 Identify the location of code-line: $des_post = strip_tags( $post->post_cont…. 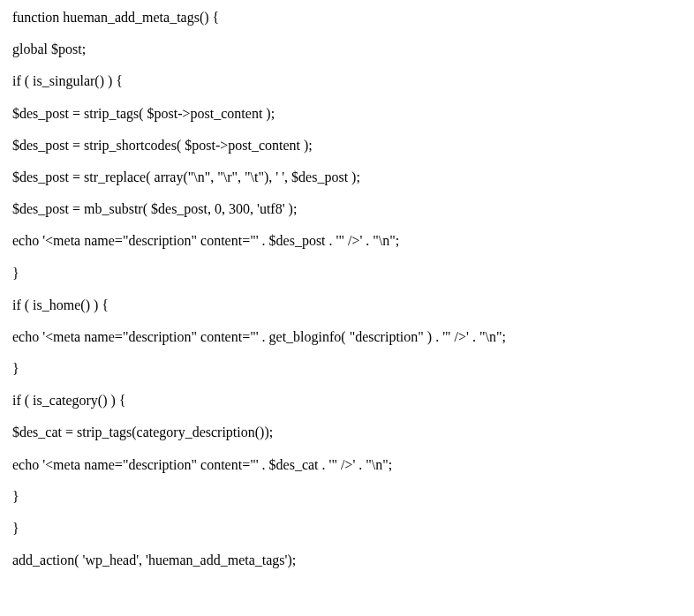
(347, 113).